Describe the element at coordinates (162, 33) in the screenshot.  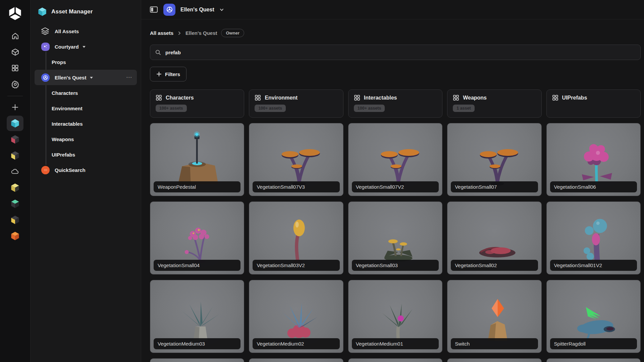
I see `breadcrumb-all-assets: All assets` at that location.